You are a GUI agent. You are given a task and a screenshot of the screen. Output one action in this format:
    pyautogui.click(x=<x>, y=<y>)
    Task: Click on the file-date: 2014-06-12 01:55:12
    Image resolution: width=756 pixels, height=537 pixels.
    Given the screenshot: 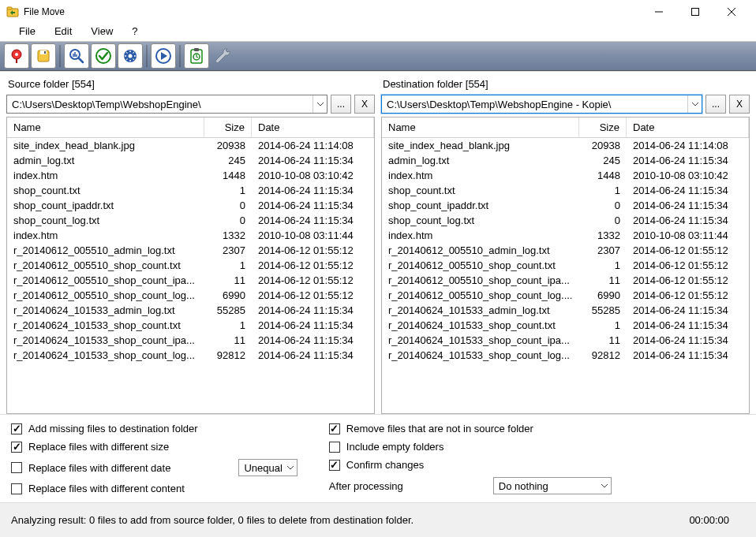 What is the action you would take?
    pyautogui.click(x=688, y=295)
    